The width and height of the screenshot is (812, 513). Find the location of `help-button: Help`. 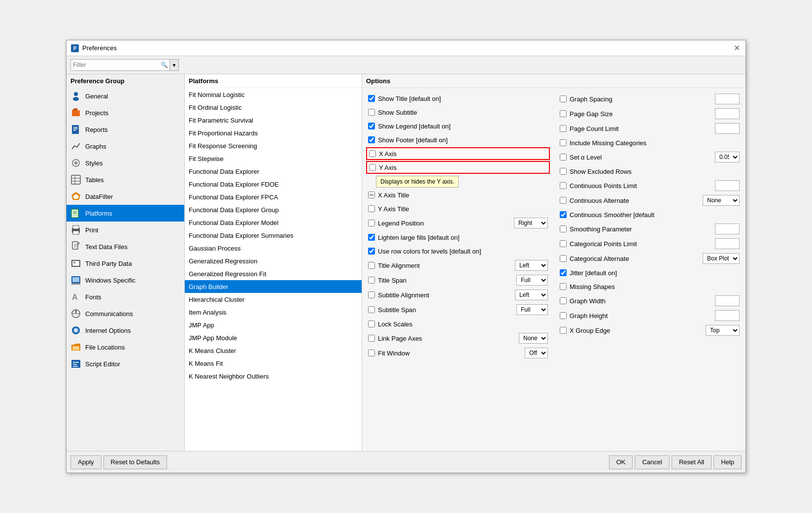

help-button: Help is located at coordinates (727, 462).